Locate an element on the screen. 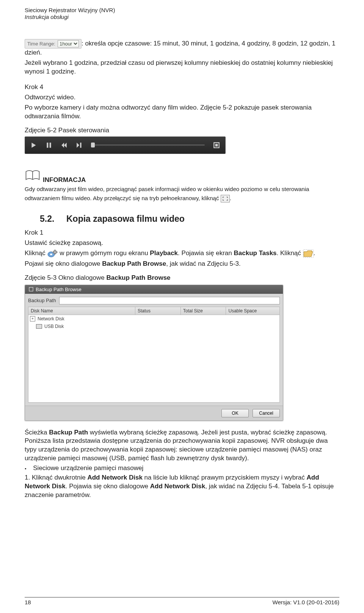 Image resolution: width=364 pixels, height=613 pixels. time-range-label: Time Range: is located at coordinates (41, 44).